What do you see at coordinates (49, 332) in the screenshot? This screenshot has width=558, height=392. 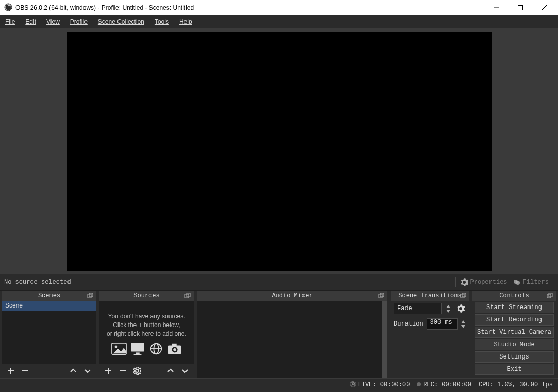 I see `scenes-list: Scene` at bounding box center [49, 332].